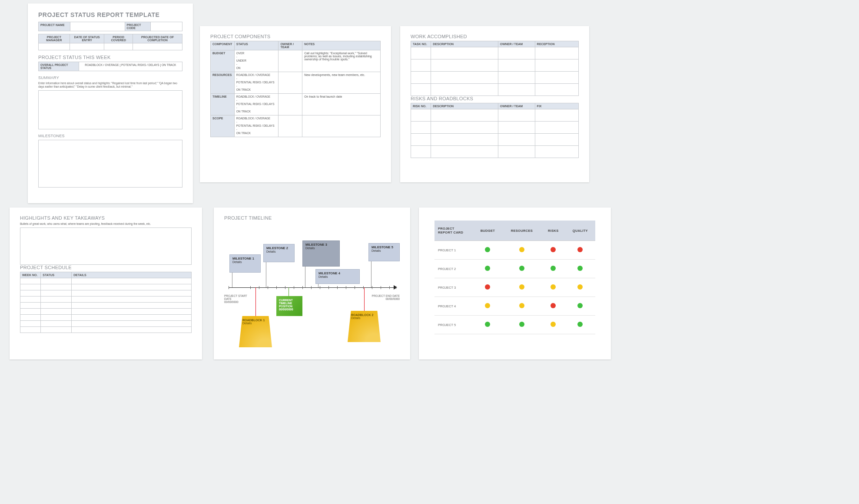 The image size is (859, 504). I want to click on report-card-row: PROJECT 2, so click(515, 269).